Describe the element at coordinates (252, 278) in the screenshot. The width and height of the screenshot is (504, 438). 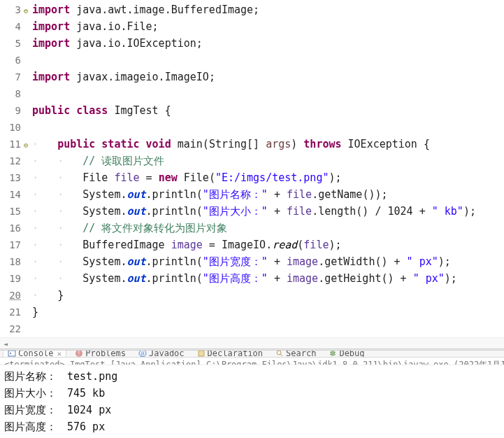
I see `code-line: 19· · System.out.println("图片高度：" + image…` at that location.